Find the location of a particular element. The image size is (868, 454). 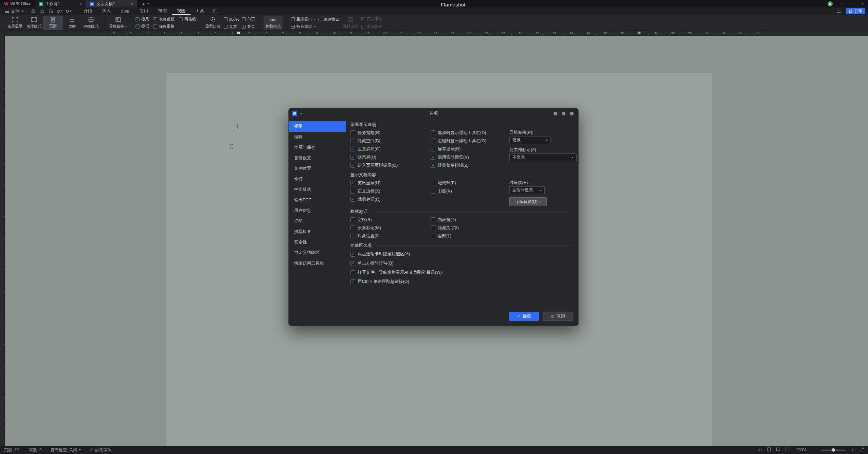

new-tab-button: + is located at coordinates (143, 4).